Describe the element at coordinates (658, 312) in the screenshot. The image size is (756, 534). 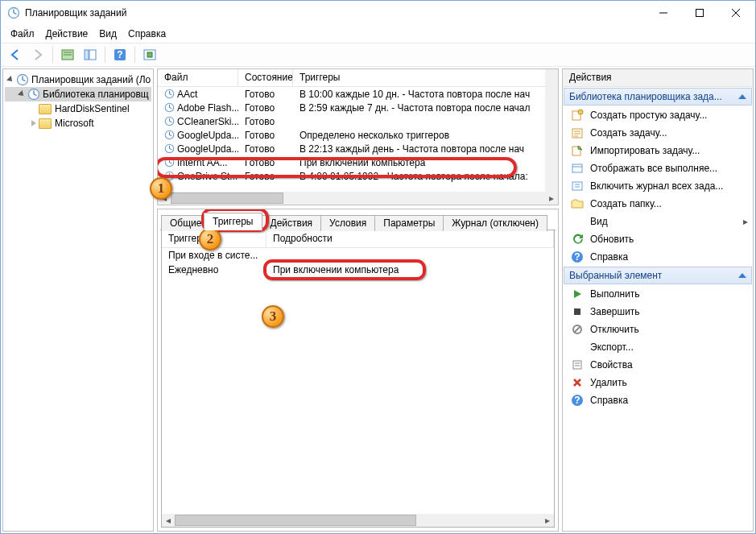
I see `action-item: Завершить` at that location.